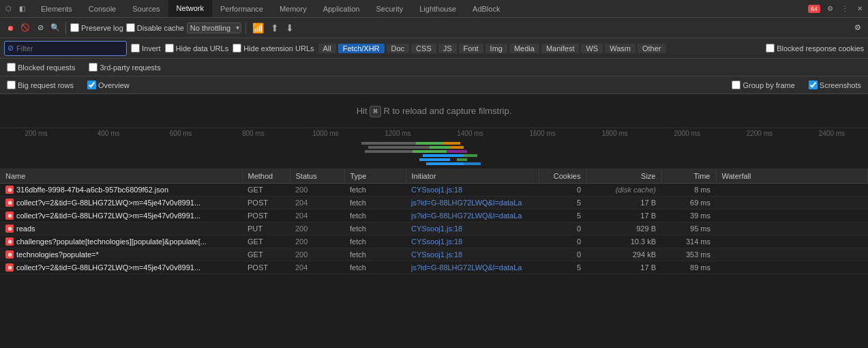 This screenshot has width=868, height=348. What do you see at coordinates (424, 48) in the screenshot?
I see `filter-tag-css: CSS` at bounding box center [424, 48].